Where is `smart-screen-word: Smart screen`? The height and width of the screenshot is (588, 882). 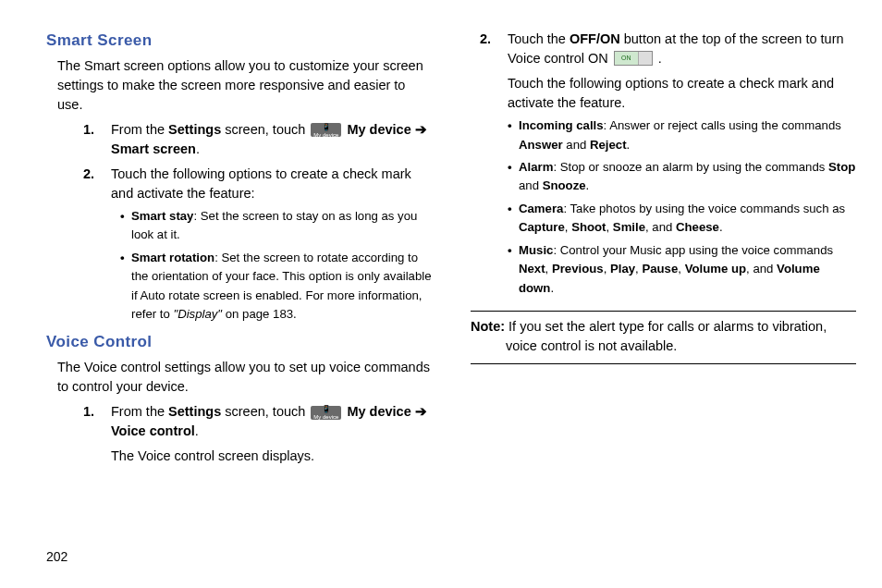 smart-screen-word: Smart screen is located at coordinates (153, 149).